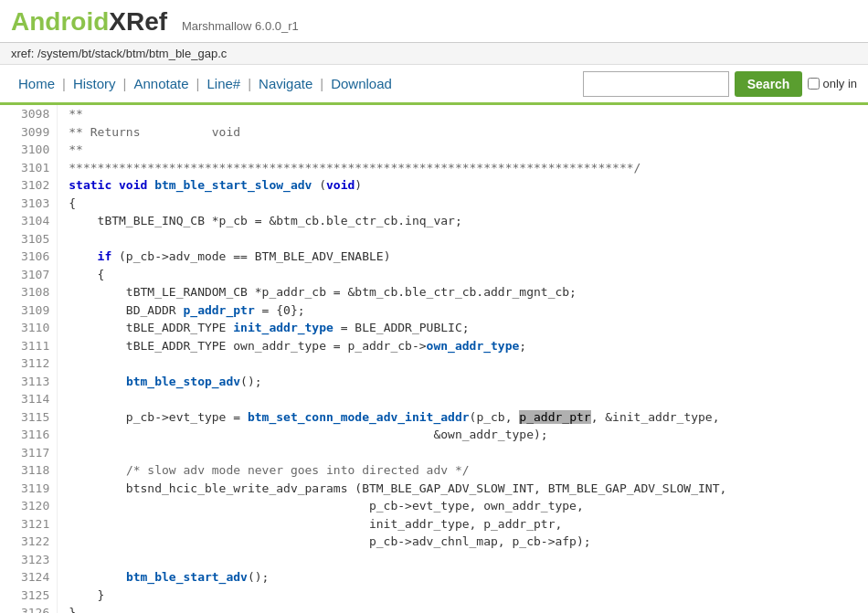 The height and width of the screenshot is (613, 868). I want to click on line-code: btsnd_hcic_ble_write_adv_params (BTM_BLE…, so click(462, 489).